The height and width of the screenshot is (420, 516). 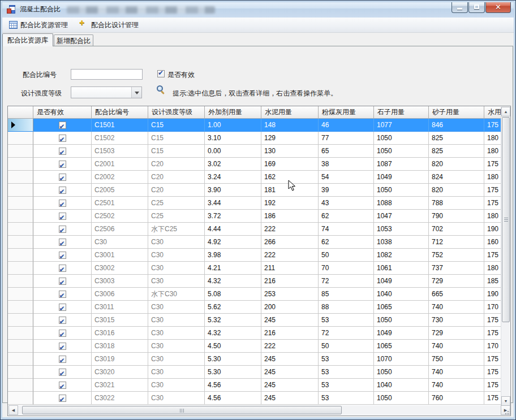 I want to click on valid-checkbox, so click(x=161, y=73).